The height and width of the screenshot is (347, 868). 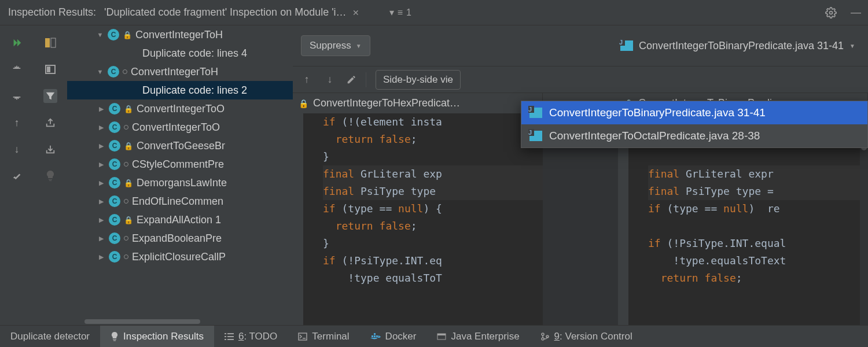 I want to click on tool-window-tab: Java Enterprise, so click(x=478, y=337).